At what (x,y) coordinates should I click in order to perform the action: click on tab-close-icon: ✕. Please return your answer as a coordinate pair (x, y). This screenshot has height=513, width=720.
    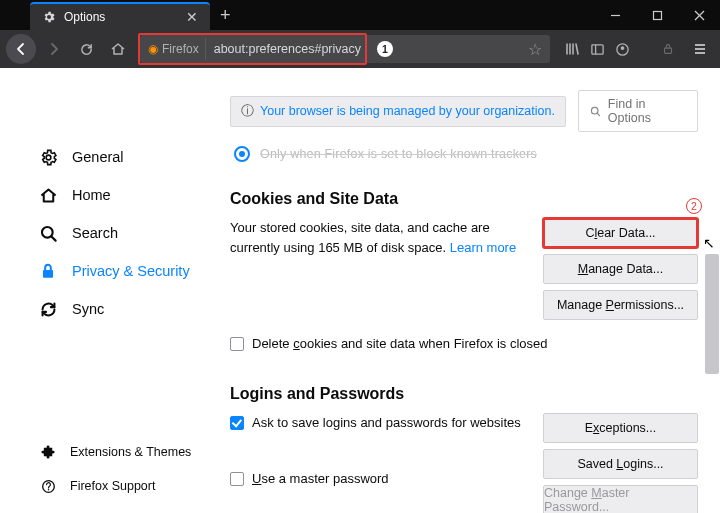
    Looking at the image, I should click on (192, 17).